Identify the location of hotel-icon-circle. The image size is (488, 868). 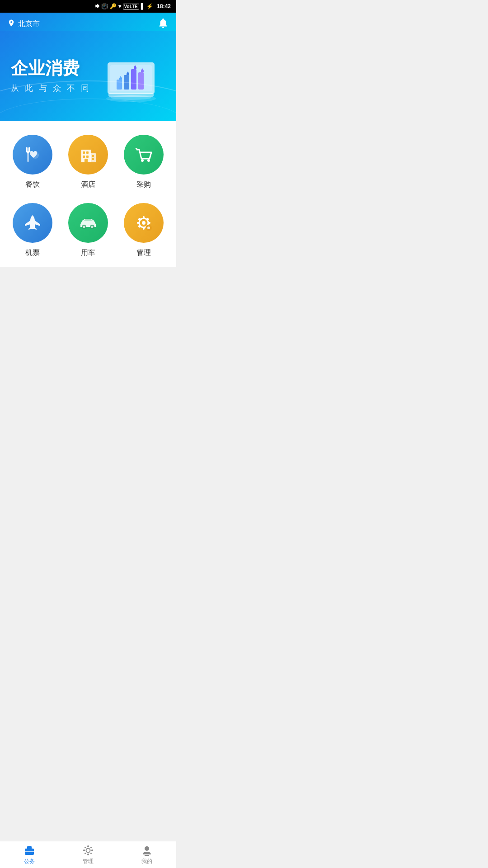
(88, 155).